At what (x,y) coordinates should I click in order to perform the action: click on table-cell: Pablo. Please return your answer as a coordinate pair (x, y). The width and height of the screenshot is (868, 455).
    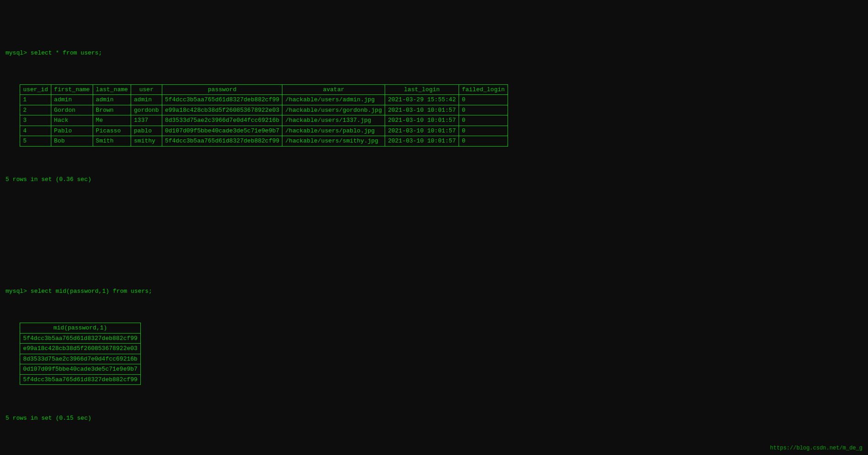
    Looking at the image, I should click on (72, 131).